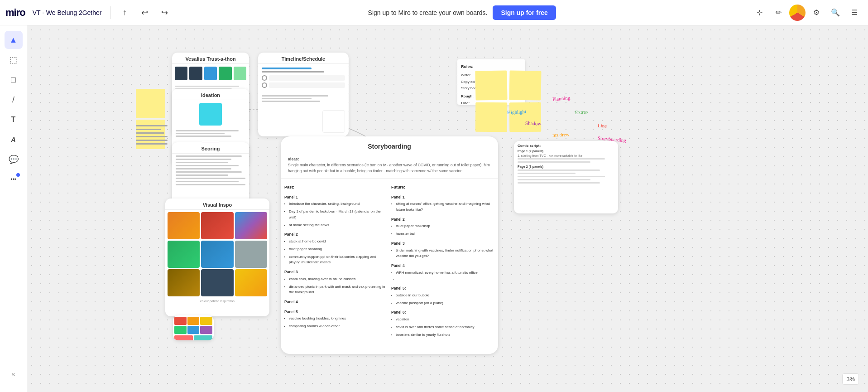 The image size is (868, 392). I want to click on timeline-card: Timeline/Schedule, so click(303, 94).